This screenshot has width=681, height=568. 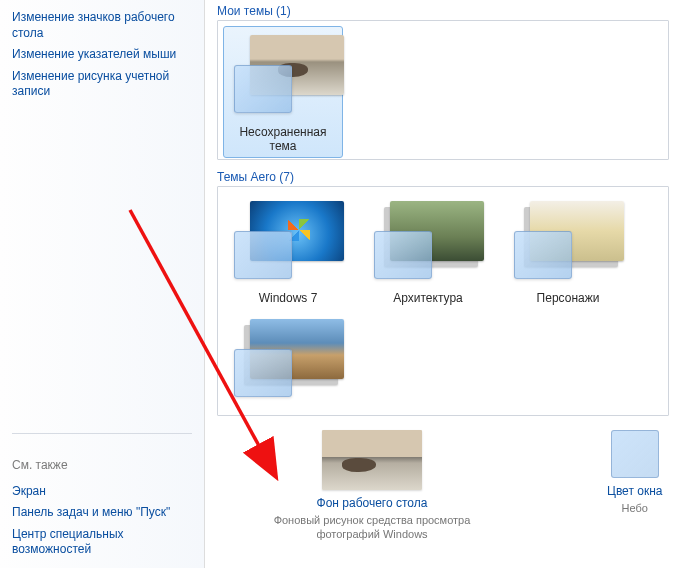 I want to click on theme-item-windows7: Windows 7, so click(x=288, y=251).